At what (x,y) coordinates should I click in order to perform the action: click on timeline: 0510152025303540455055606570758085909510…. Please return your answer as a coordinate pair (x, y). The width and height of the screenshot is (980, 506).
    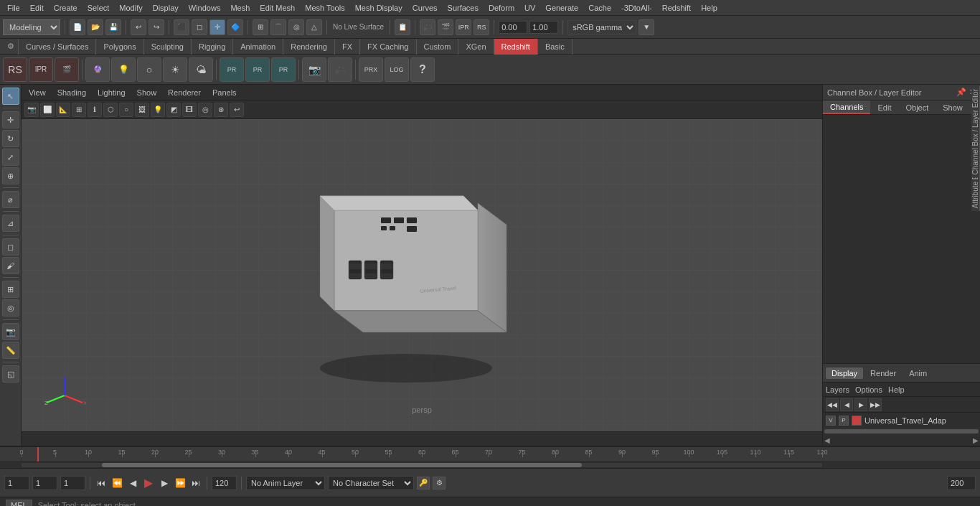
    Looking at the image, I should click on (490, 454).